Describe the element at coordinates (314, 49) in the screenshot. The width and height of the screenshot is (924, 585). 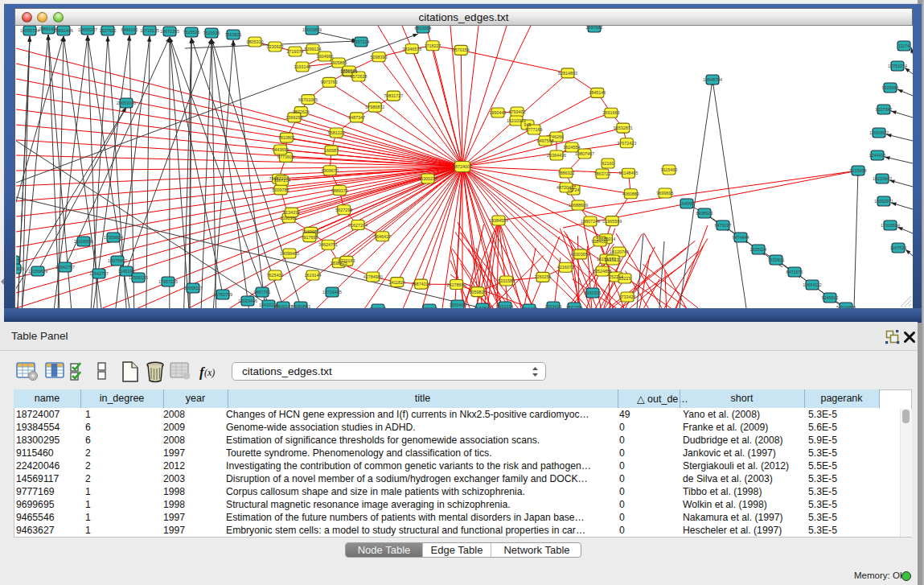
I see `svg-text: 5299124` at that location.